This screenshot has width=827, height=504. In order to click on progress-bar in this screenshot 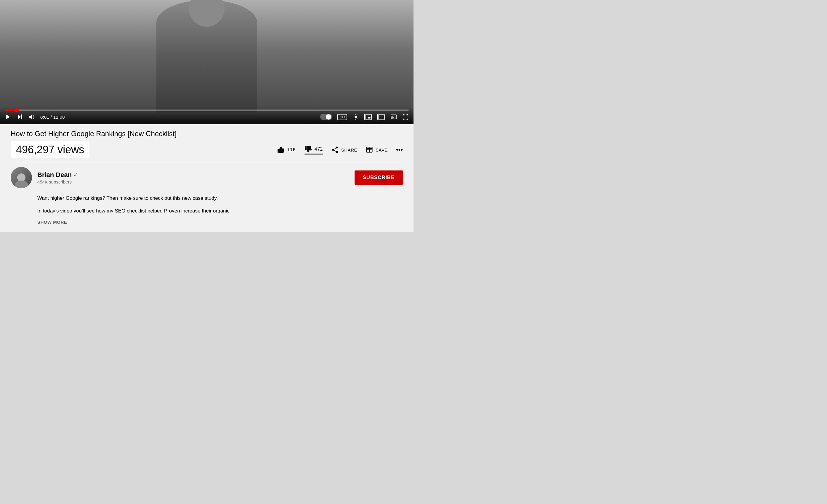, I will do `click(207, 110)`.